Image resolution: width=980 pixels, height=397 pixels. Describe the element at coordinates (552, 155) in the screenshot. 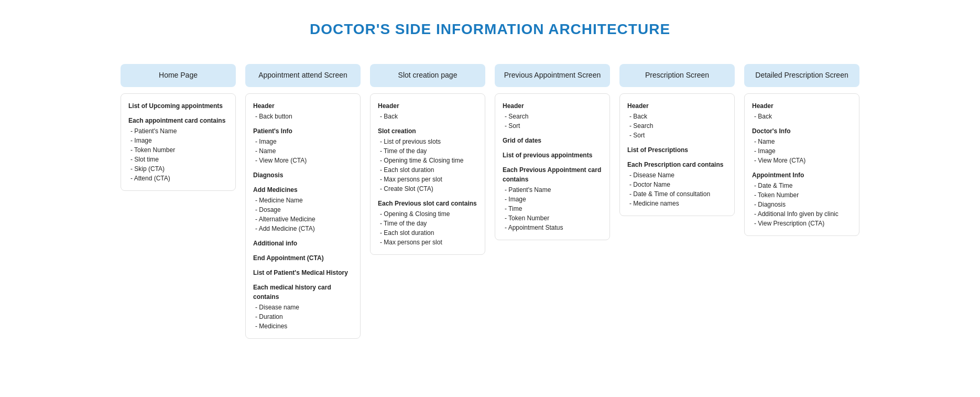

I see `section-title-previous-appointment-screen-2: List of previous appointments` at that location.